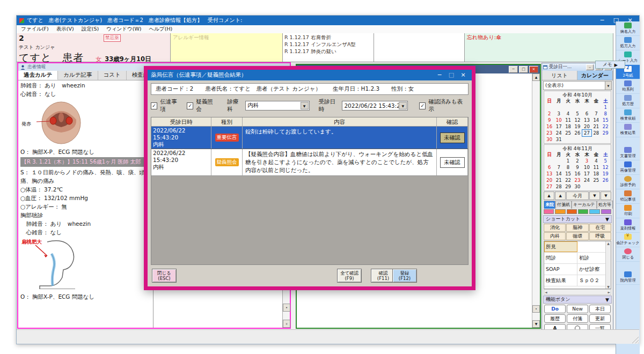  What do you see at coordinates (600, 319) in the screenshot?
I see `func-button-更新: 更新` at bounding box center [600, 319].